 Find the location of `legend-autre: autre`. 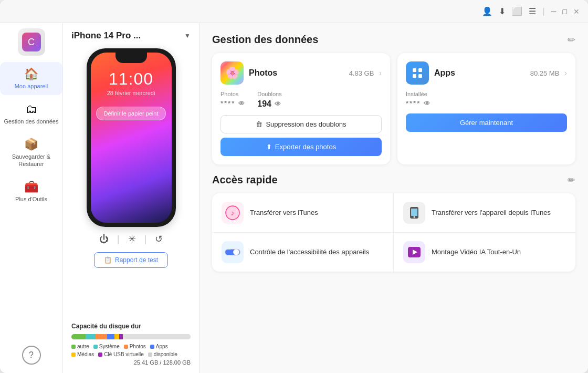

legend-autre: autre is located at coordinates (80, 347).